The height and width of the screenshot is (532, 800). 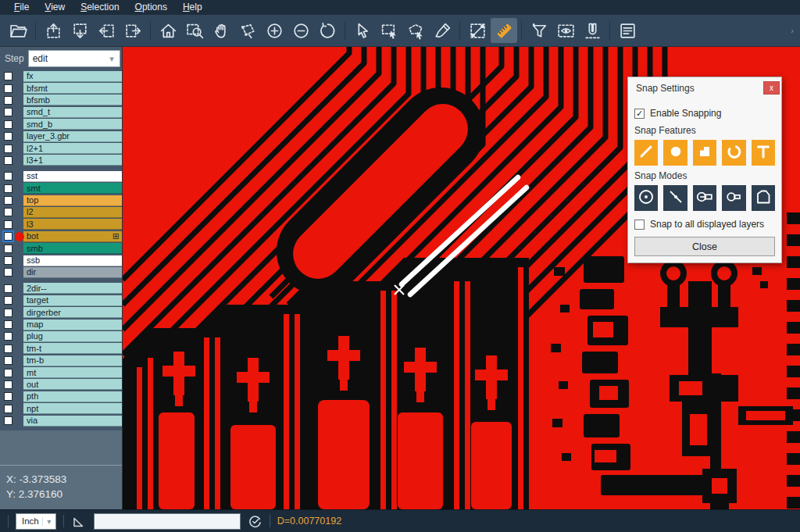 What do you see at coordinates (73, 137) in the screenshot?
I see `layer-layer_3.gbr: layer_3.gbr` at bounding box center [73, 137].